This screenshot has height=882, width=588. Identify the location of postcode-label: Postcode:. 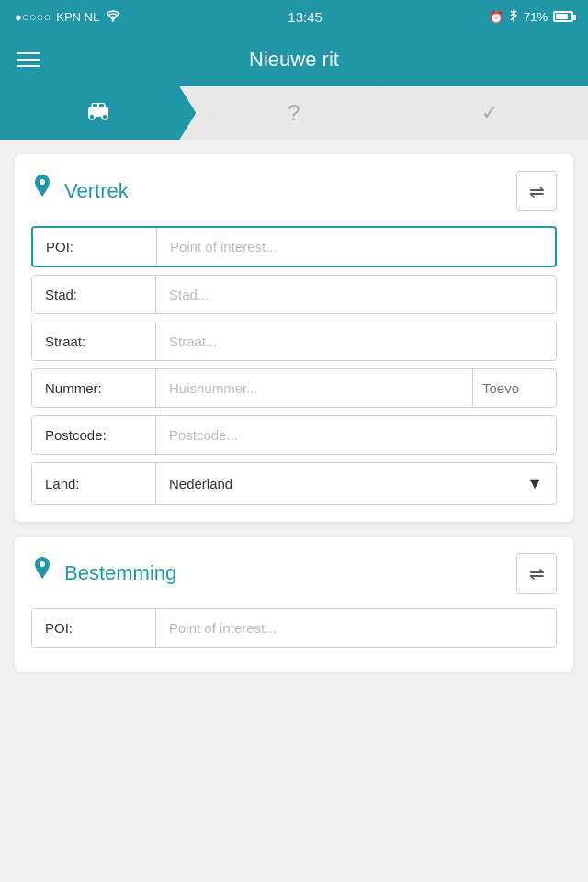
(94, 435).